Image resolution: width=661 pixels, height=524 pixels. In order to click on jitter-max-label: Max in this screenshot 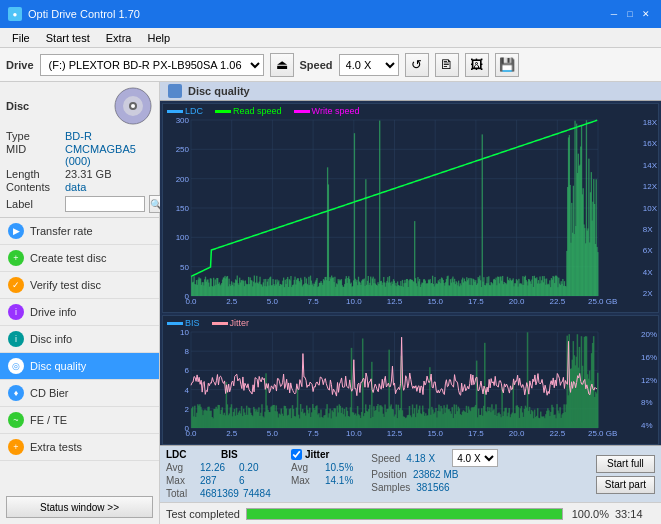, I will do `click(306, 480)`.